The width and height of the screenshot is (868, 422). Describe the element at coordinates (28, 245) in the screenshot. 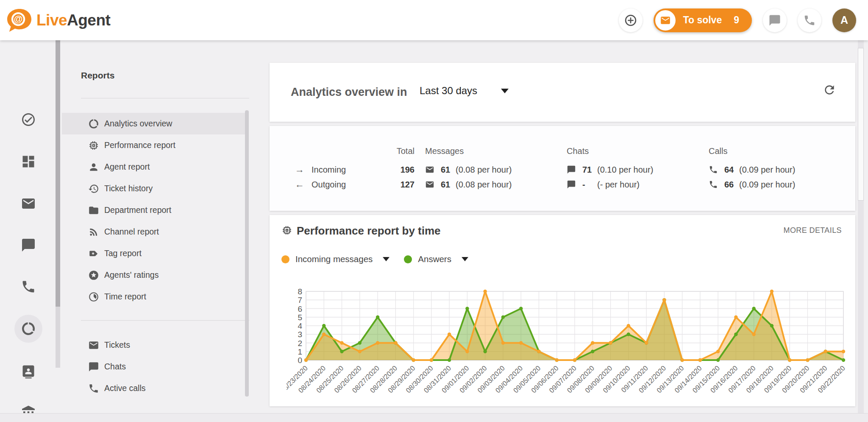

I see `rail-item-chat` at that location.